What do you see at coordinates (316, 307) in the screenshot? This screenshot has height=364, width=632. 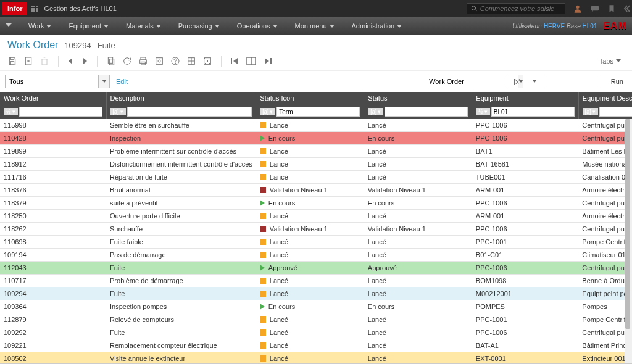 I see `table-row: 109364Inspection pompesEn coursEn coursP…` at bounding box center [316, 307].